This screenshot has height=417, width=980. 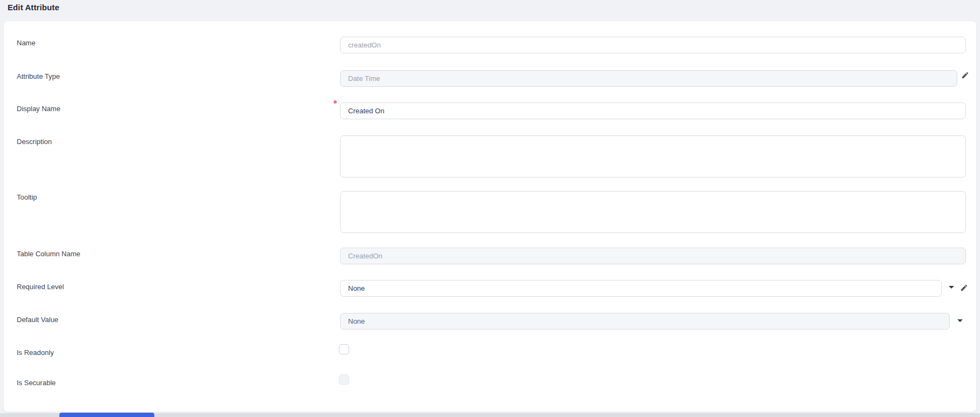 I want to click on name-field-label: Name, so click(x=26, y=43).